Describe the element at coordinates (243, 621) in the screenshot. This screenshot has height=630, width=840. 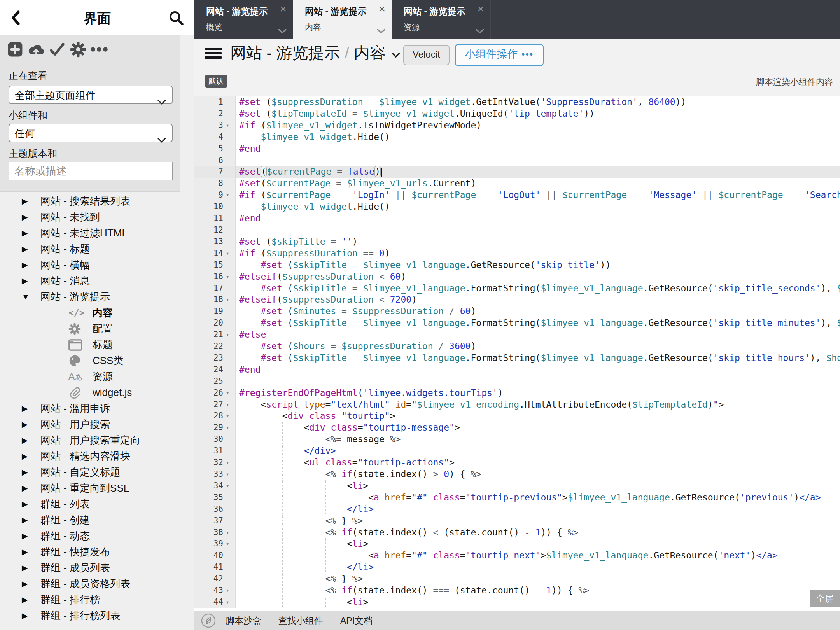
I see `footer-link: 脚本沙盒` at that location.